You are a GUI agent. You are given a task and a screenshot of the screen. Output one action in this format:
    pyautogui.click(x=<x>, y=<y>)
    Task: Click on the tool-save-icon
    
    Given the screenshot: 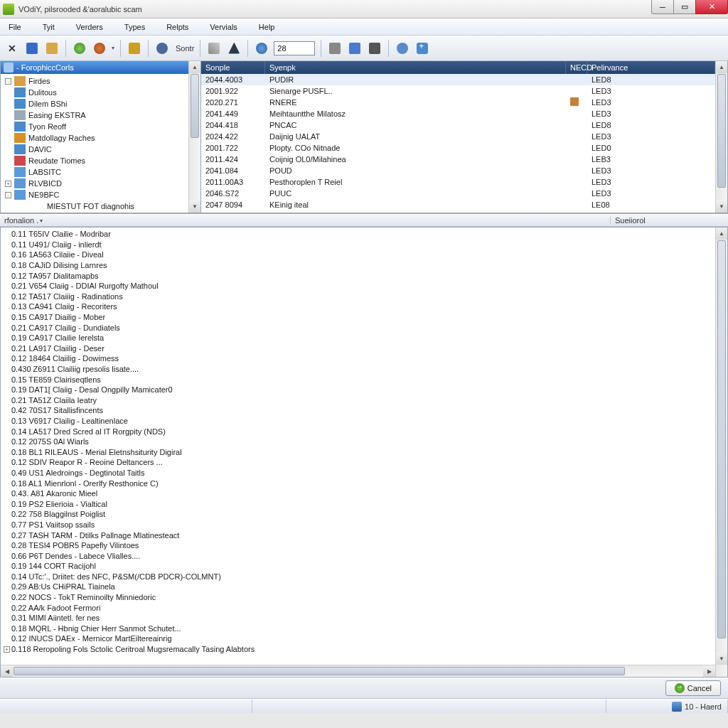 What is the action you would take?
    pyautogui.click(x=32, y=48)
    